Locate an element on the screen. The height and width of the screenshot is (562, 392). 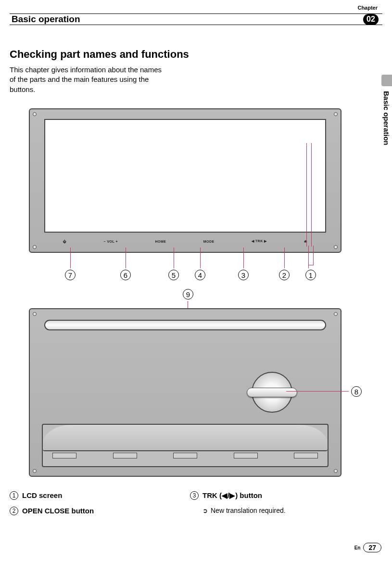
sd-slot is located at coordinates (185, 445).